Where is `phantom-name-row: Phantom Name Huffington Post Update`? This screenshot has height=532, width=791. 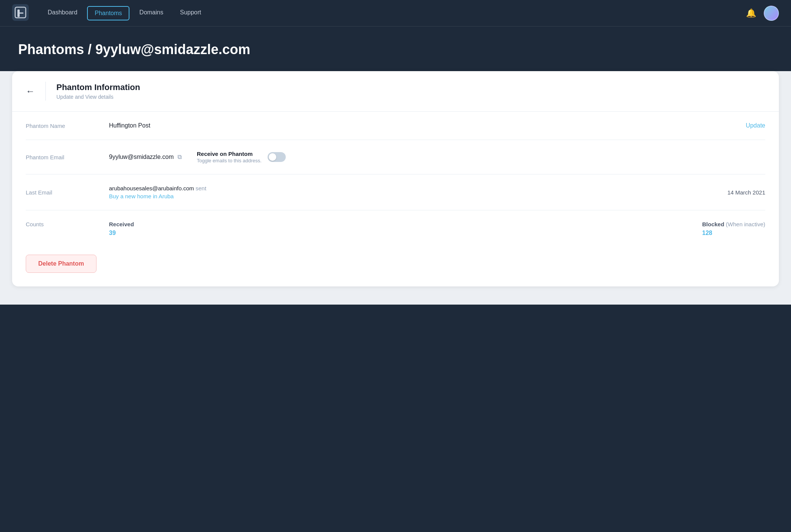 phantom-name-row: Phantom Name Huffington Post Update is located at coordinates (396, 126).